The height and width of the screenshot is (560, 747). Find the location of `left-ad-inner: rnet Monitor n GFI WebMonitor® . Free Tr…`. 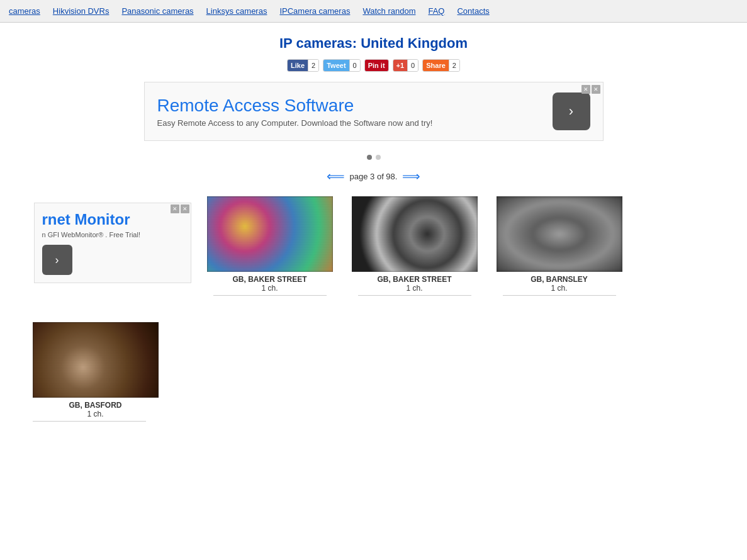

left-ad-inner: rnet Monitor n GFI WebMonitor® . Free Tr… is located at coordinates (113, 243).